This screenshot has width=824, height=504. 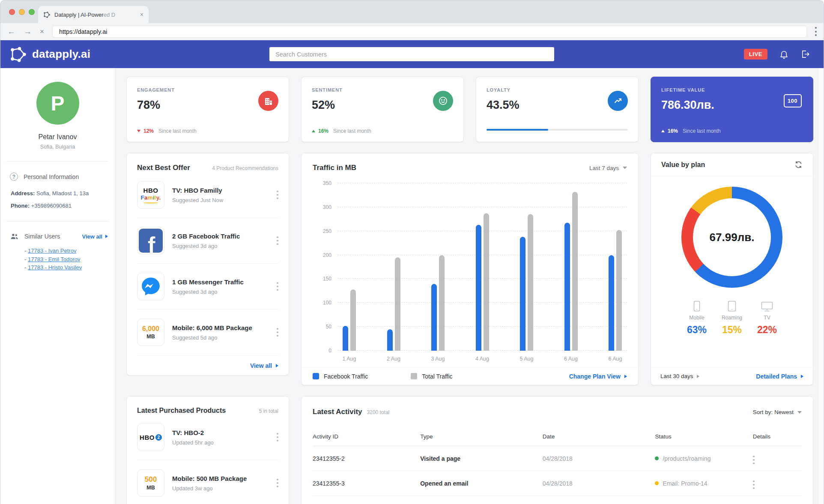 I want to click on sort-dropdown: Sort by: Newest, so click(x=777, y=412).